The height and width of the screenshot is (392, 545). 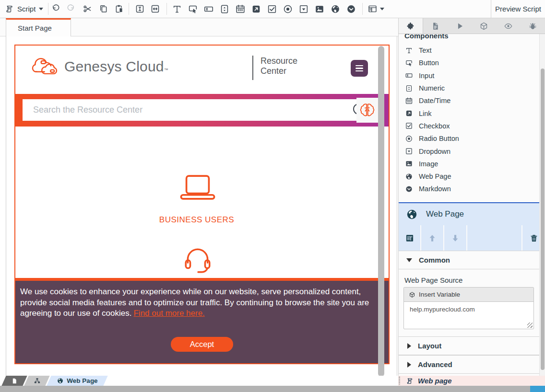 What do you see at coordinates (56, 9) in the screenshot?
I see `undo-icon` at bounding box center [56, 9].